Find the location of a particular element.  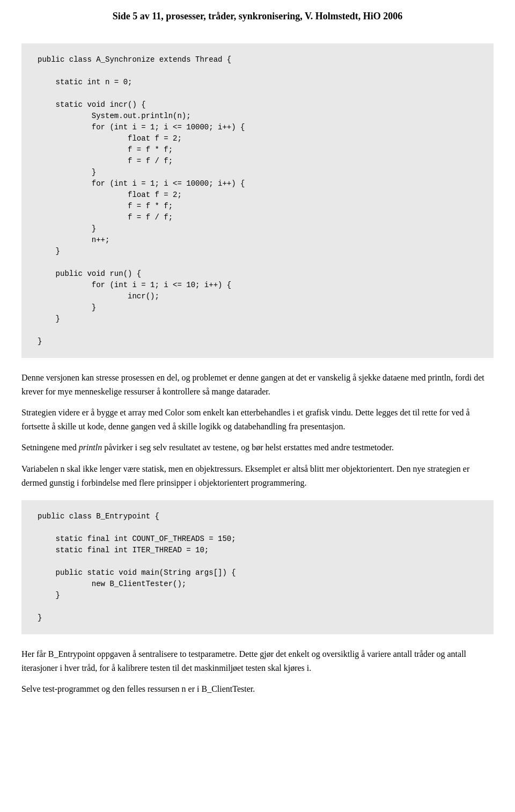

page-header: Side 5 av 11, prosesser, tråder, synkron… is located at coordinates (258, 19).